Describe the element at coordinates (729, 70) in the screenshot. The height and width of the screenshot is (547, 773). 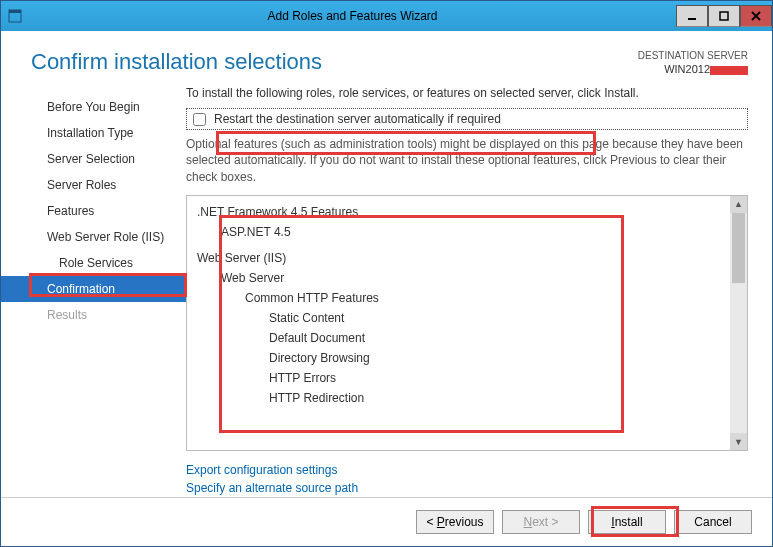
I see `redacted-block` at that location.